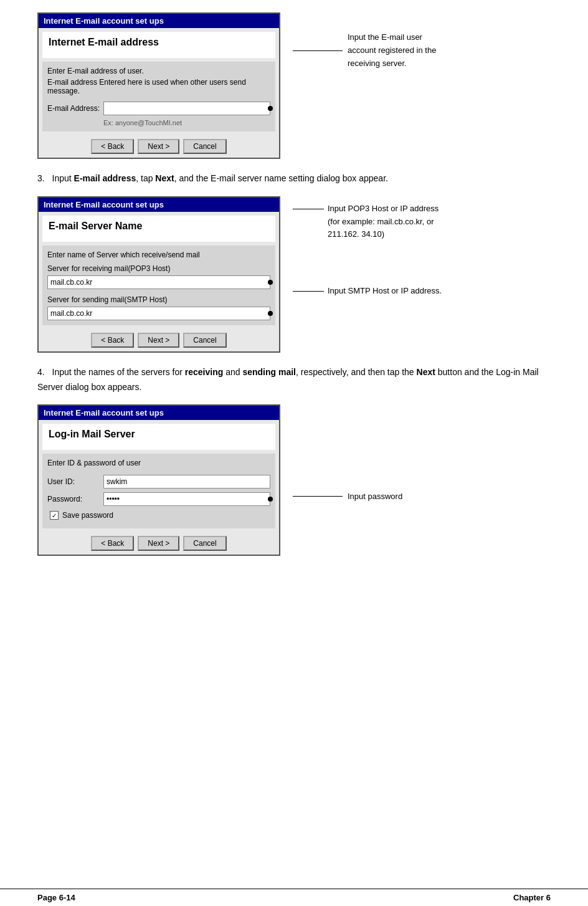  I want to click on dialog3-section-title: Log-in Mail Server, so click(159, 434).